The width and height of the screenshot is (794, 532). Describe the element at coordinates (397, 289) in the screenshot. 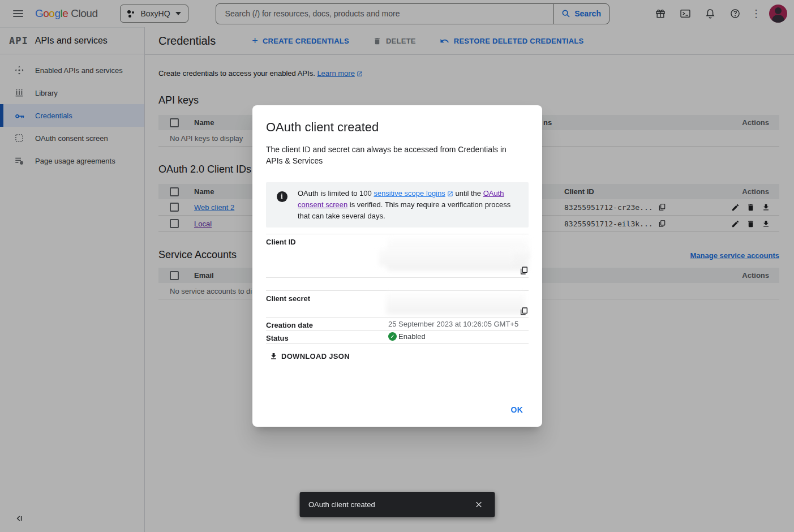

I see `client-details: Client ID Client secret Creation date 25…` at that location.